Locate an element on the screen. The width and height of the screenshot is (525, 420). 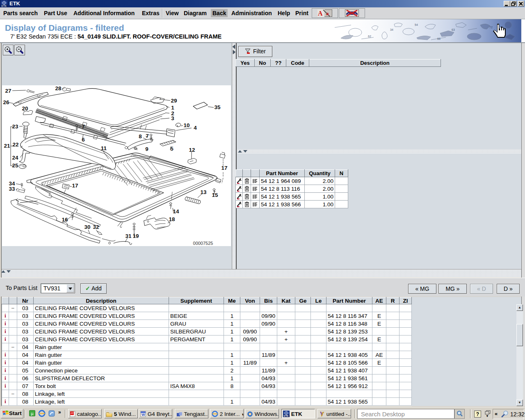
svg-text: 23 is located at coordinates (15, 126).